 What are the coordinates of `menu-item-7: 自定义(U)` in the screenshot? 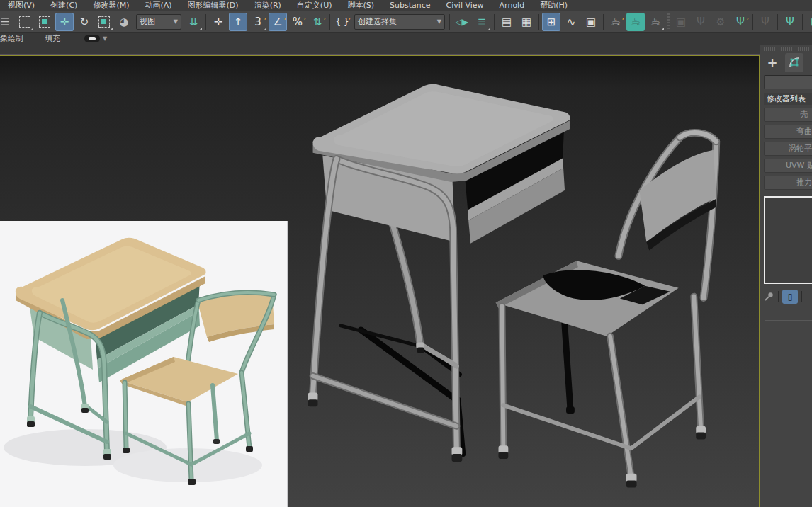 It's located at (315, 6).